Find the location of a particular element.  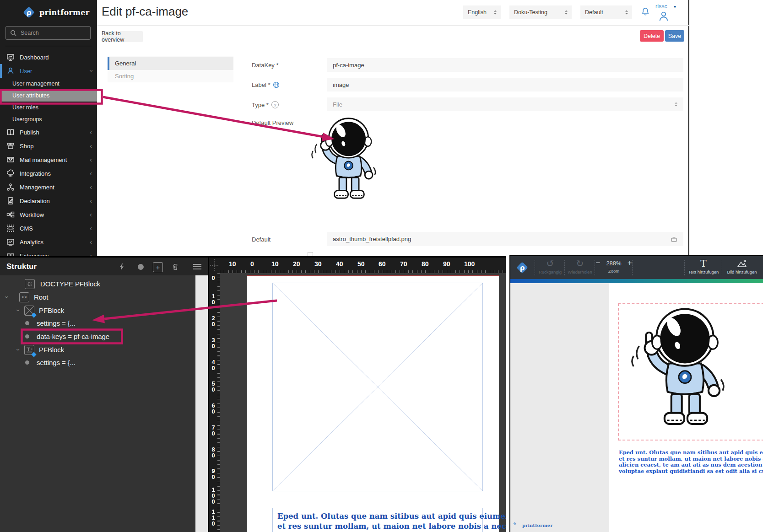

ruler-ticks is located at coordinates (363, 272).